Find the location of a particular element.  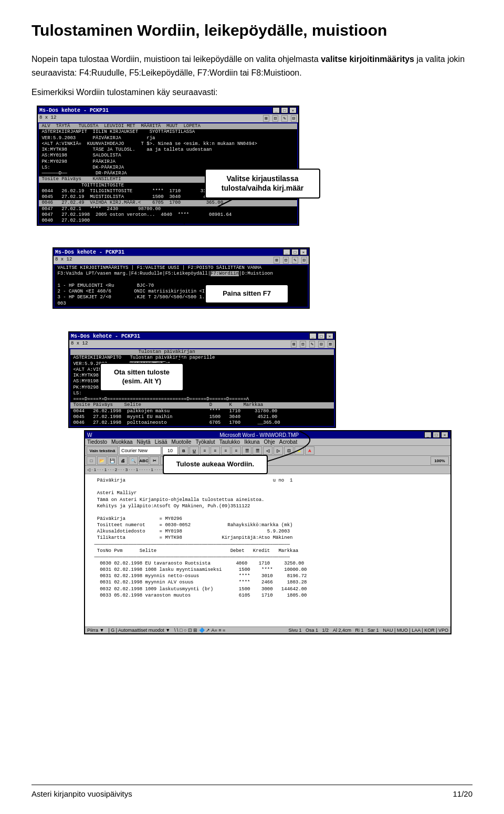

dos3-titlebar: Ms-Dos kehote - PCKP31 _ □ × is located at coordinates (202, 336).